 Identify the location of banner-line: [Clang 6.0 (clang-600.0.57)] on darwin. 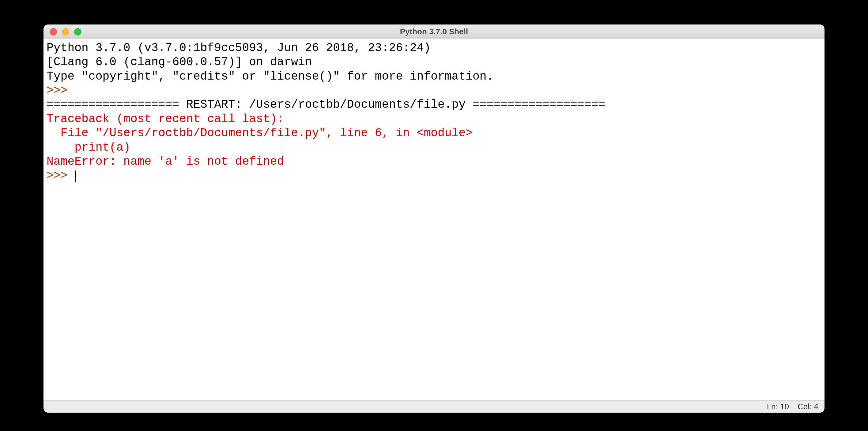
(179, 62).